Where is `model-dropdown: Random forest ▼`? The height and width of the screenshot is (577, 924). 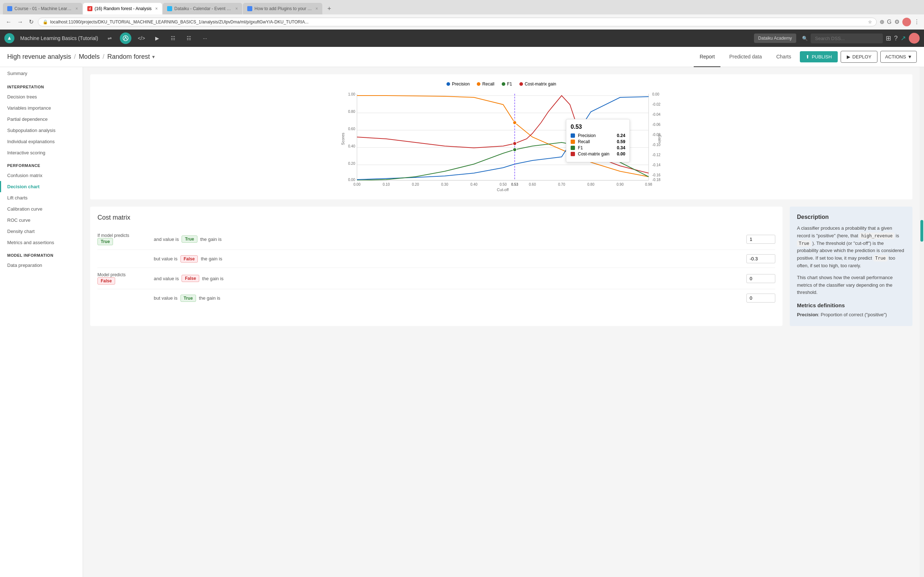
model-dropdown: Random forest ▼ is located at coordinates (131, 57).